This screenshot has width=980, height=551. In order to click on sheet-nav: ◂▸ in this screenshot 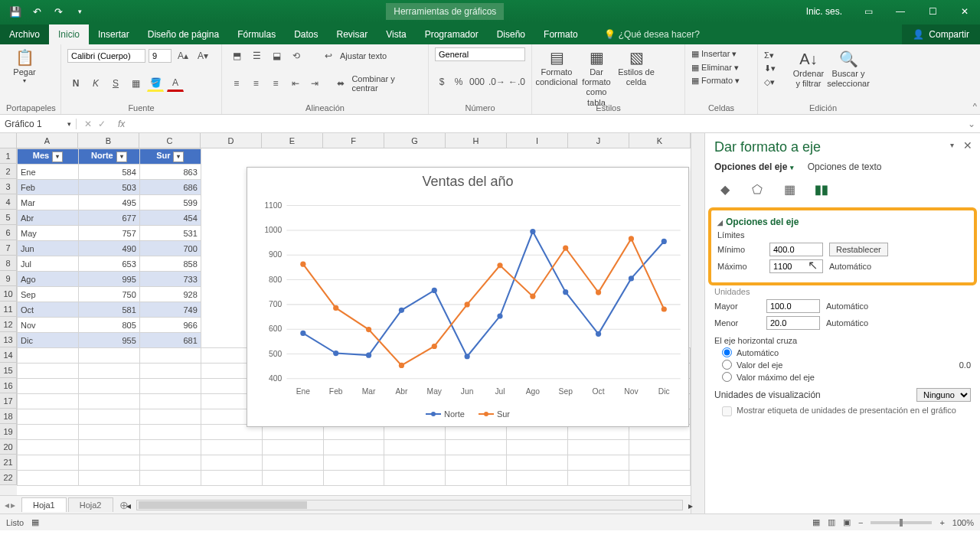, I will do `click(10, 505)`.